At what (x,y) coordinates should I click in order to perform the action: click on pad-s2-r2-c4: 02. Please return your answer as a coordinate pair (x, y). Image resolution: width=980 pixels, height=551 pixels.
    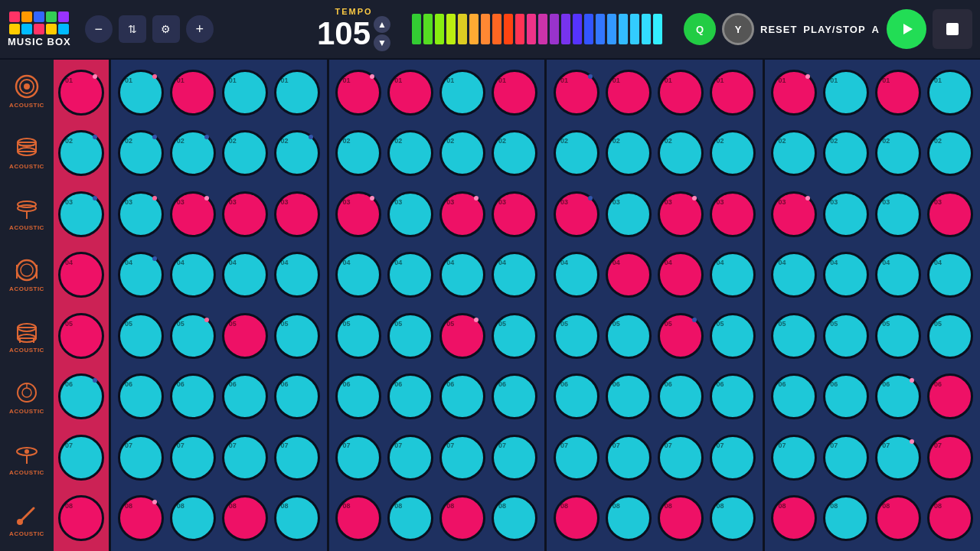
    Looking at the image, I should click on (514, 153).